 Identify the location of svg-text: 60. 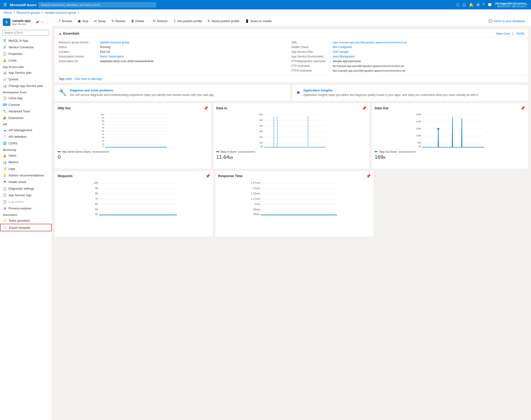
(97, 204).